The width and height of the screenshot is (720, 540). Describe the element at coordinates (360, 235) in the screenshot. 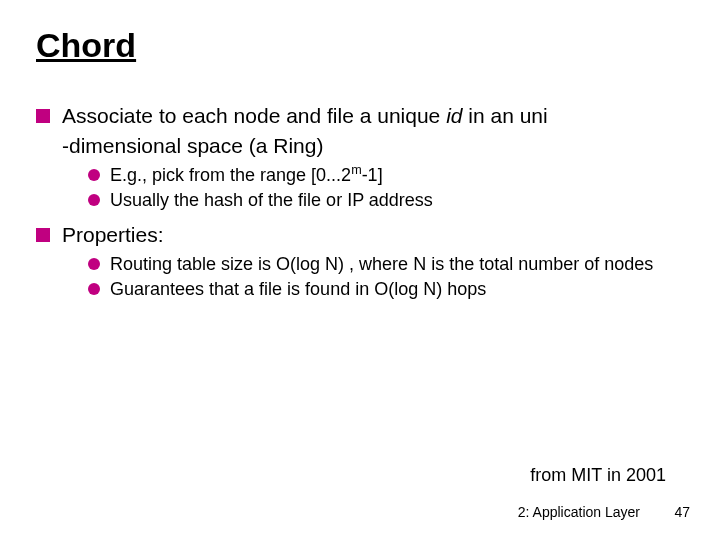

I see `bullet-properties: Properties:` at that location.